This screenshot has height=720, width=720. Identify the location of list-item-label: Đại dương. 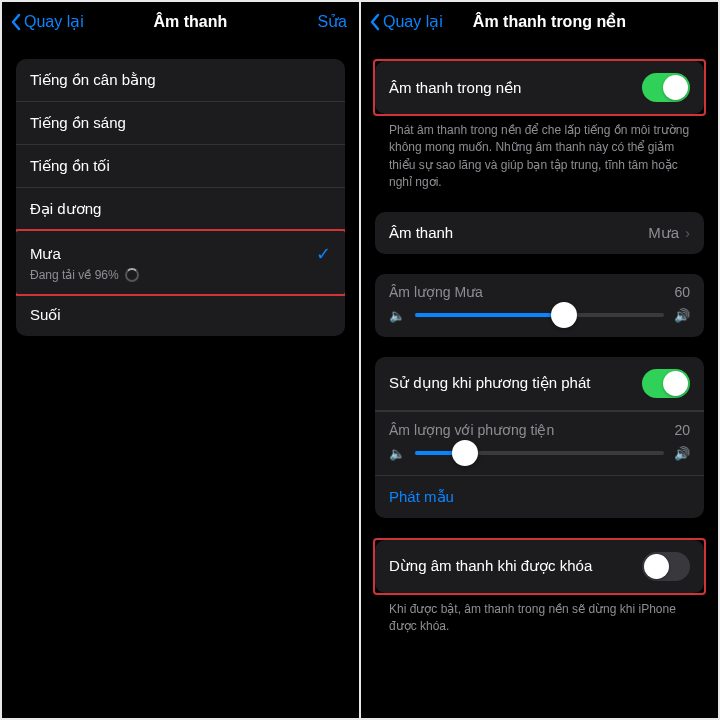
(66, 209).